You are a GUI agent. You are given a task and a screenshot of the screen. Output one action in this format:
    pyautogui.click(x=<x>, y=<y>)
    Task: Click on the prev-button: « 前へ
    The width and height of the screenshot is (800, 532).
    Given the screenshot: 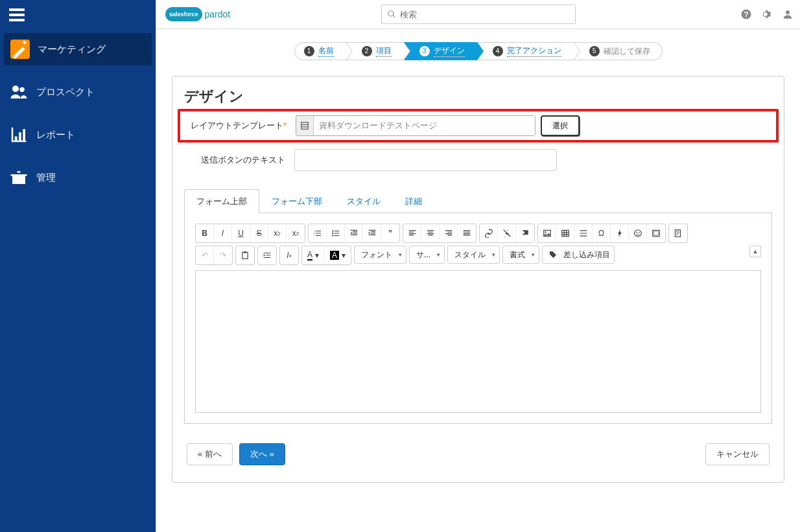 What is the action you would take?
    pyautogui.click(x=210, y=454)
    